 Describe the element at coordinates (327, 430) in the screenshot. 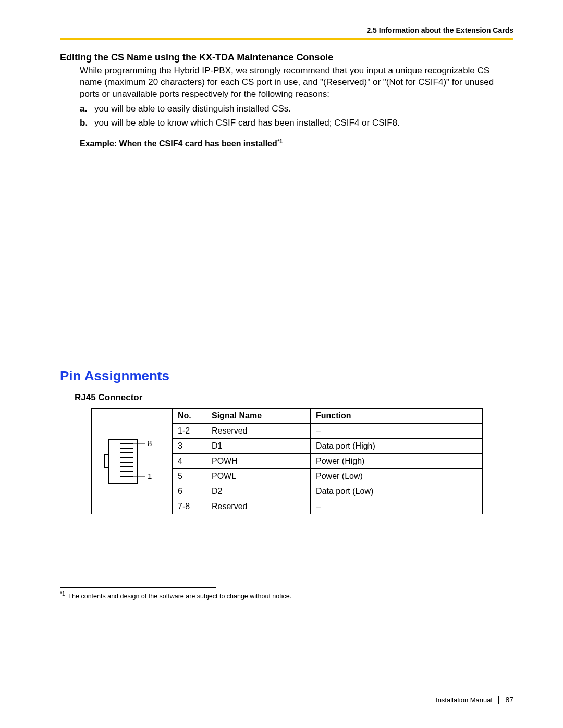

I see `table-row: 1-2 Reserved –` at that location.